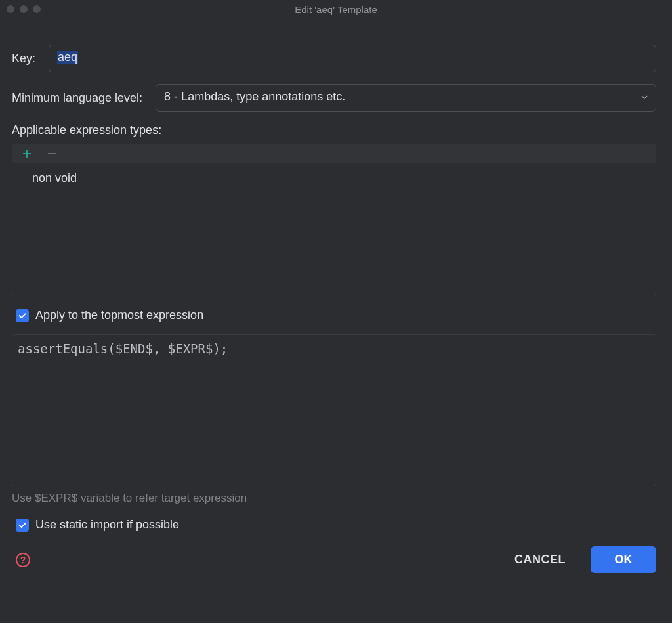 The image size is (672, 623). What do you see at coordinates (68, 57) in the screenshot?
I see `key-input-value: aeq` at bounding box center [68, 57].